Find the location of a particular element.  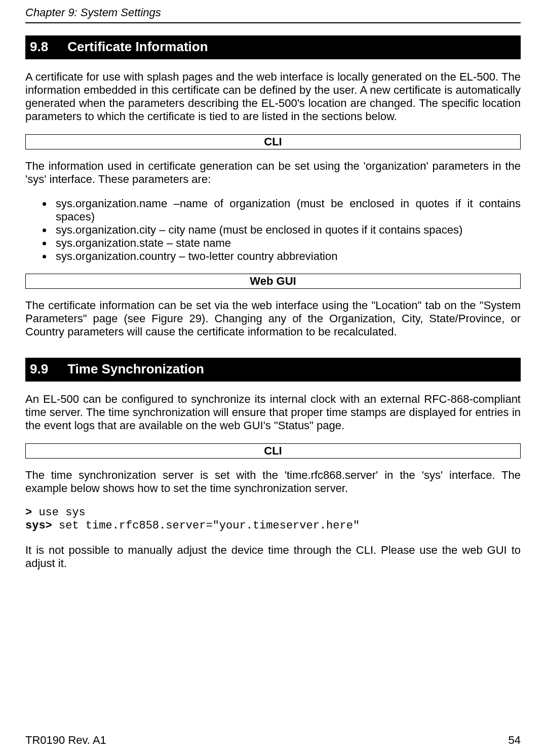

parameter-list: sys.organization.name –name of organizat… is located at coordinates (273, 230).